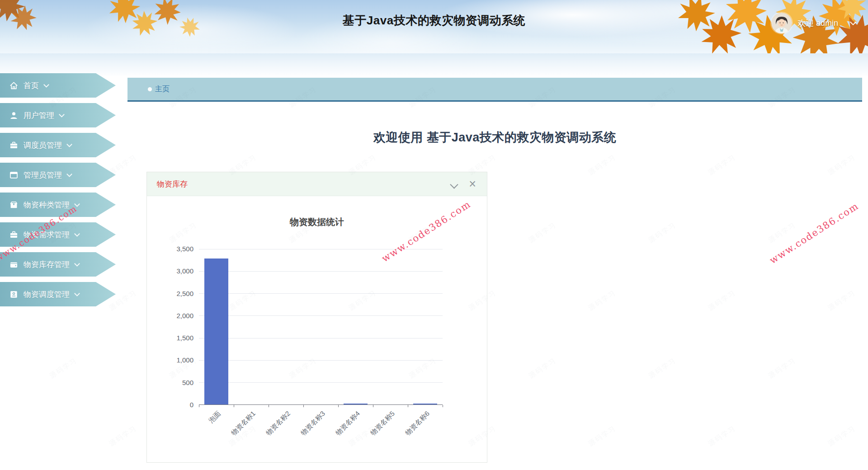 The width and height of the screenshot is (868, 470). I want to click on sidebar-item-material-dispatch-management: 物资调度管理, so click(58, 294).